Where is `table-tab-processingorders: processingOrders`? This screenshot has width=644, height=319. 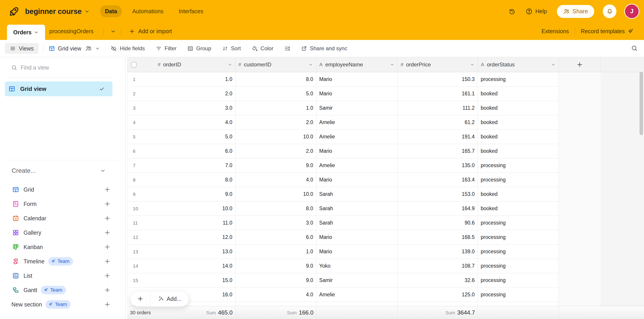
table-tab-processingorders: processingOrders is located at coordinates (72, 32).